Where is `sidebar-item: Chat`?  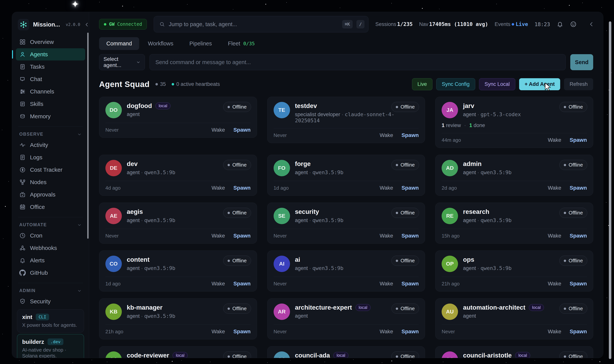
sidebar-item: Chat is located at coordinates (51, 79).